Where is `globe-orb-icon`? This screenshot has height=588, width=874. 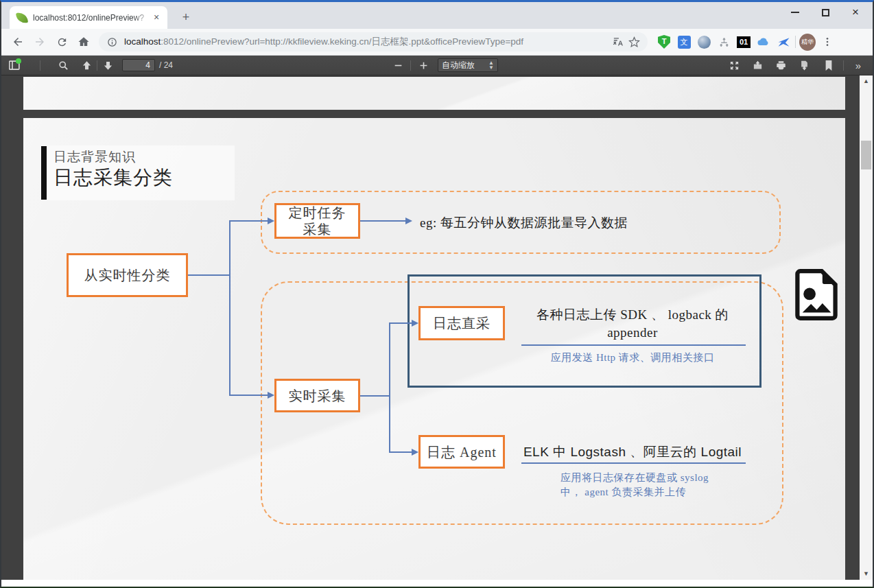 globe-orb-icon is located at coordinates (704, 43).